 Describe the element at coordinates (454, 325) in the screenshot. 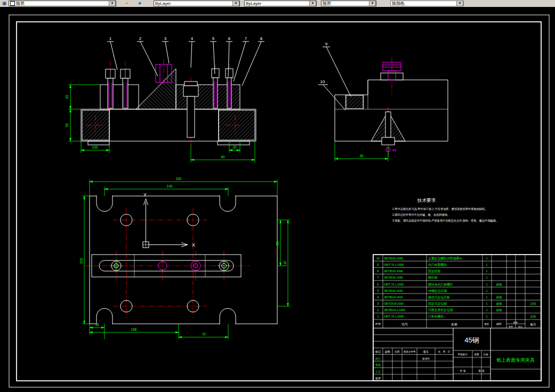

I see `bom-header-name: 名称` at that location.